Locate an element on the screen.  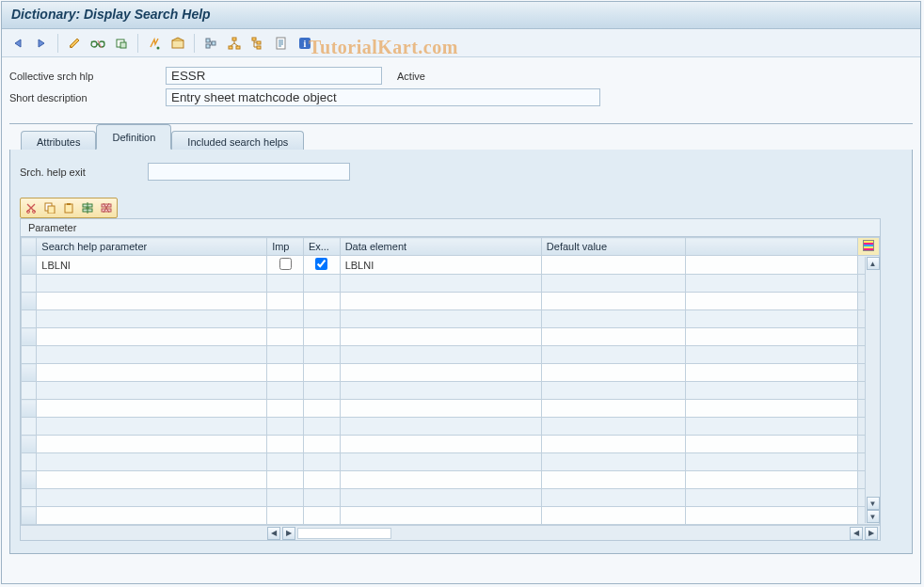
scroll-track is located at coordinates (344, 533).